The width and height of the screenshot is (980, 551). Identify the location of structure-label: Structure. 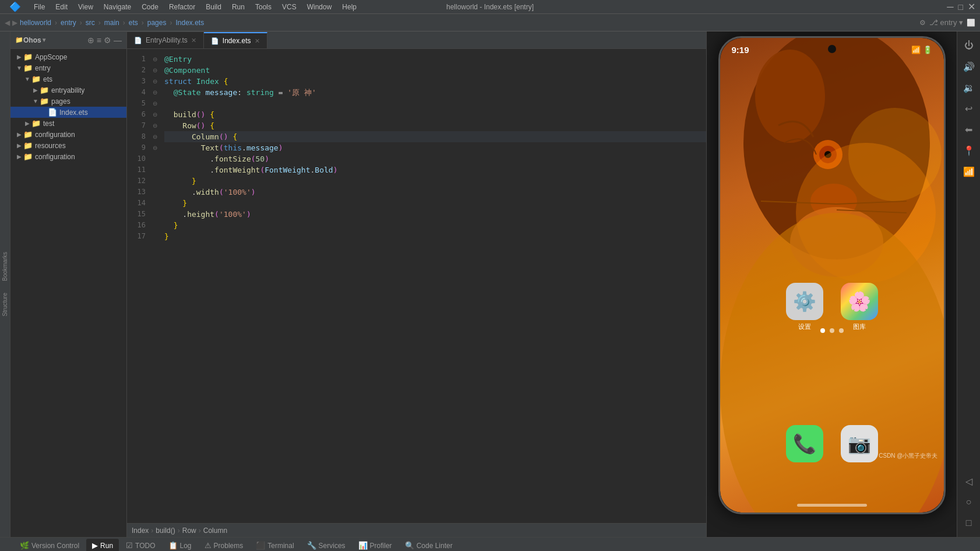
(5, 304).